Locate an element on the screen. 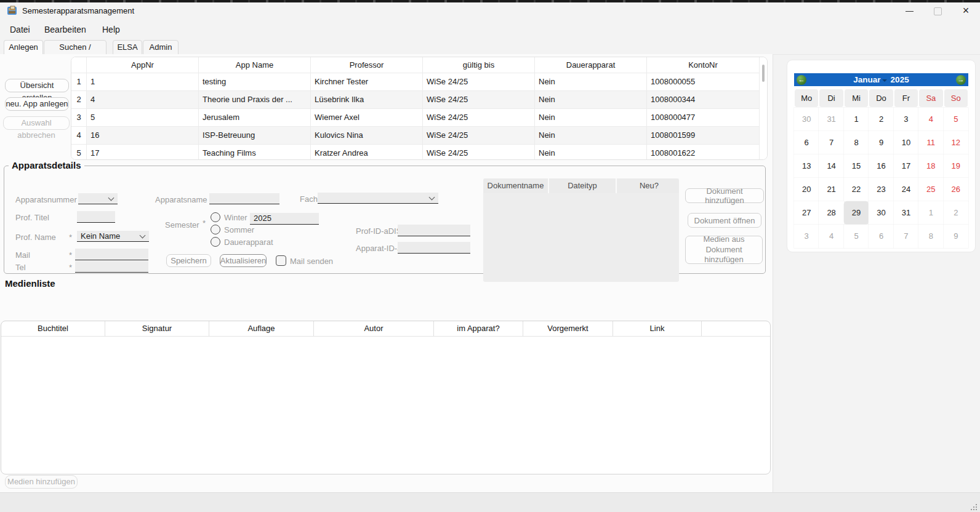 This screenshot has width=980, height=512. col-dokumentname: Dokumentname is located at coordinates (516, 186).